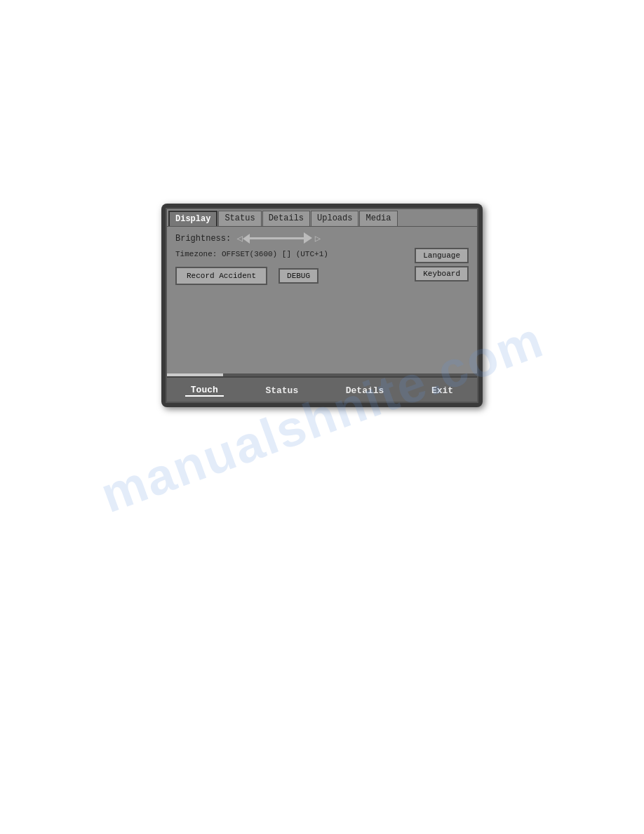  Describe the element at coordinates (322, 300) in the screenshot. I see `content-area: Language Keyboard Brightness: ◁ ▷ Timezo…` at that location.